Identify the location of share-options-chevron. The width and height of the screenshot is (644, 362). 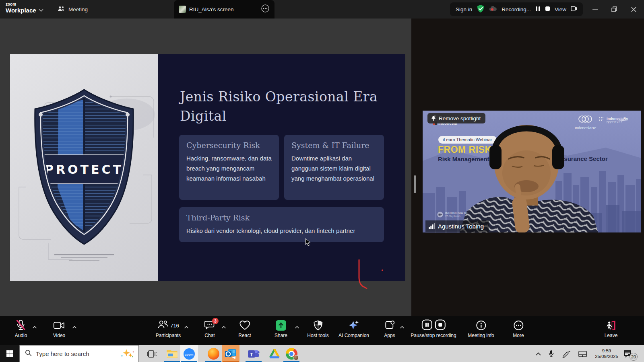
(297, 327).